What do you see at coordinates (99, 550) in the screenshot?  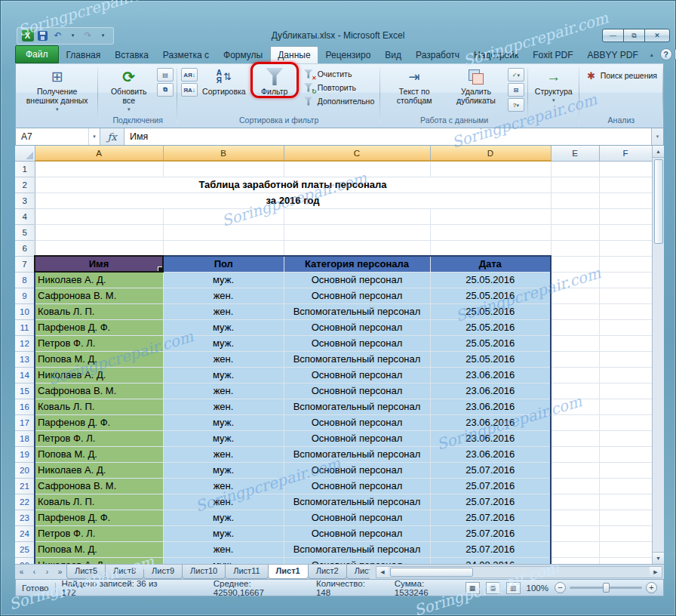 I see `cell-A25: Попова М. Д.` at bounding box center [99, 550].